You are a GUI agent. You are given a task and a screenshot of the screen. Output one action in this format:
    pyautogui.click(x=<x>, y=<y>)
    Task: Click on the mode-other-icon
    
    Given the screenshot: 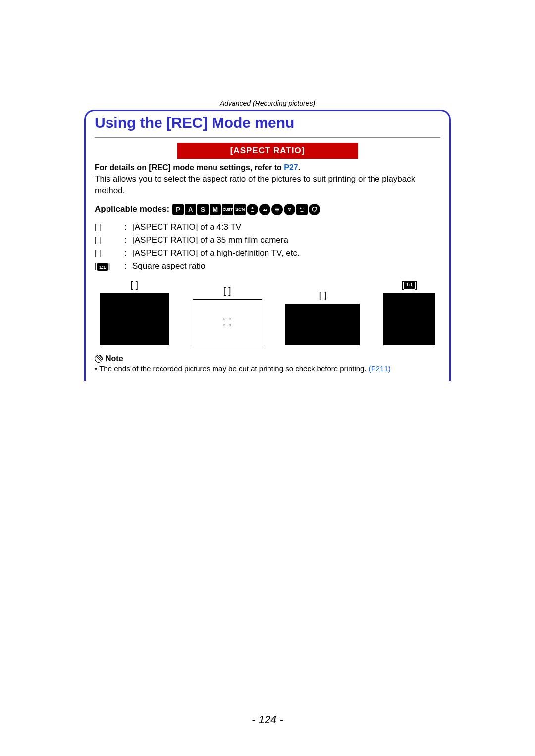 What is the action you would take?
    pyautogui.click(x=314, y=209)
    